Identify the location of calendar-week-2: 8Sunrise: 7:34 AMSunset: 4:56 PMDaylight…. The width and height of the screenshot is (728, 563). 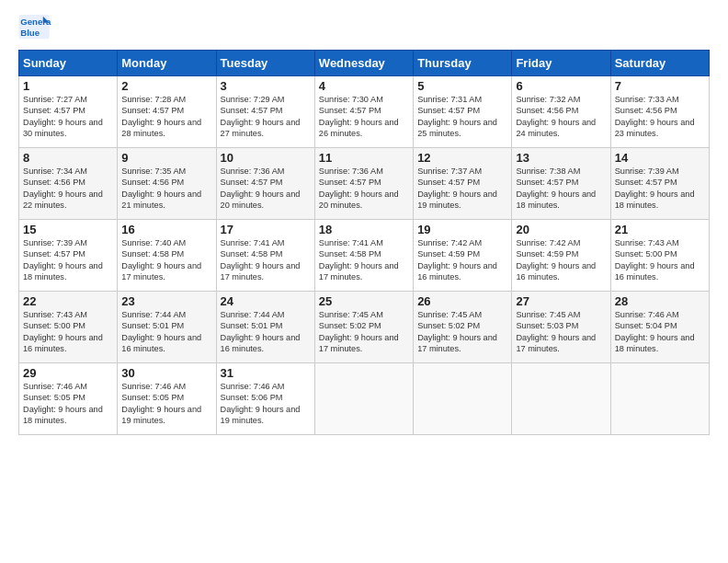
(364, 184).